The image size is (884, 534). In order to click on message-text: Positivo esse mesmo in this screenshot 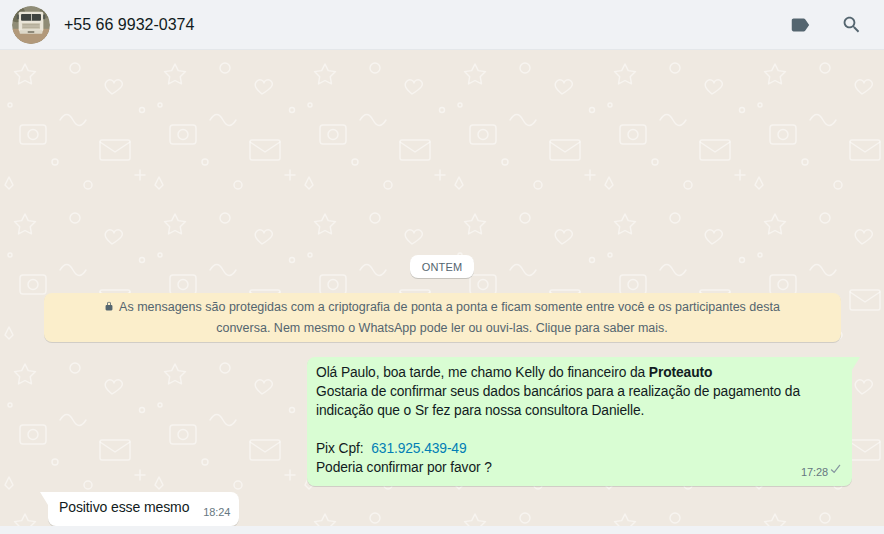, I will do `click(124, 507)`.